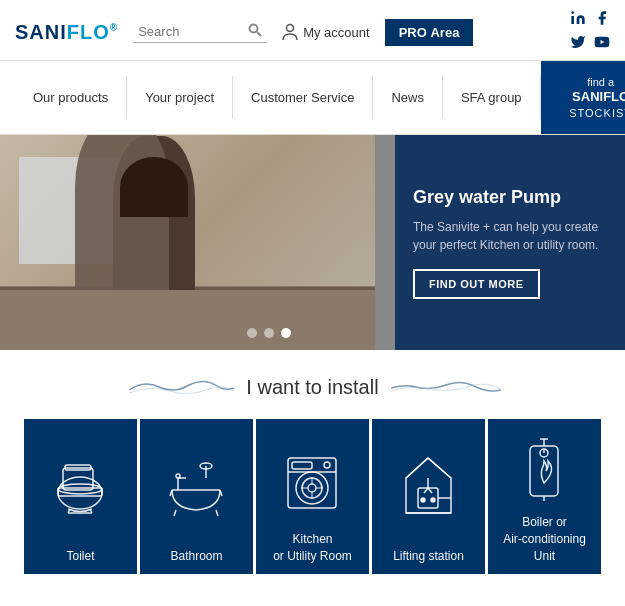 This screenshot has height=606, width=625. I want to click on search-icon, so click(255, 30).